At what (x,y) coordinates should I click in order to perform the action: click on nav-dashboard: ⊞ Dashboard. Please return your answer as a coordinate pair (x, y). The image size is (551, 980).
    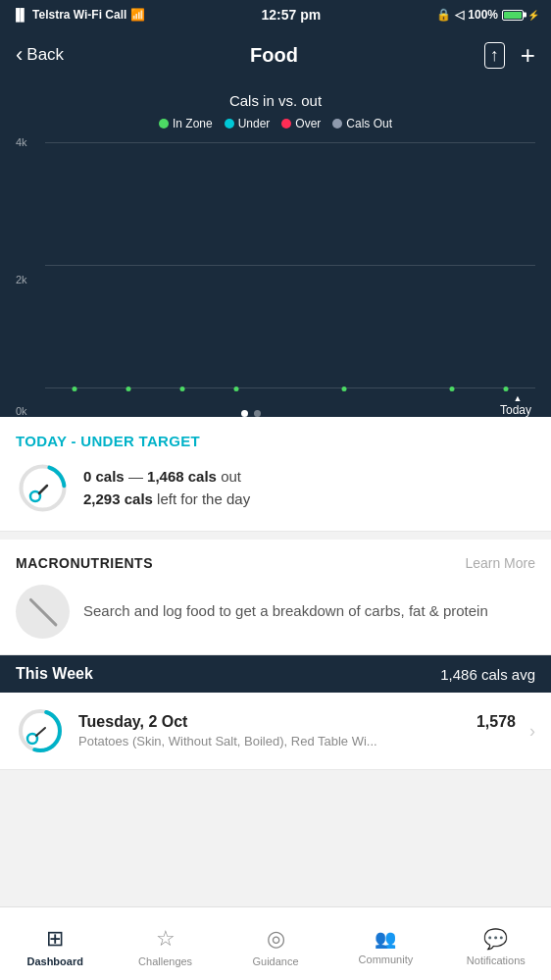
    Looking at the image, I should click on (55, 944).